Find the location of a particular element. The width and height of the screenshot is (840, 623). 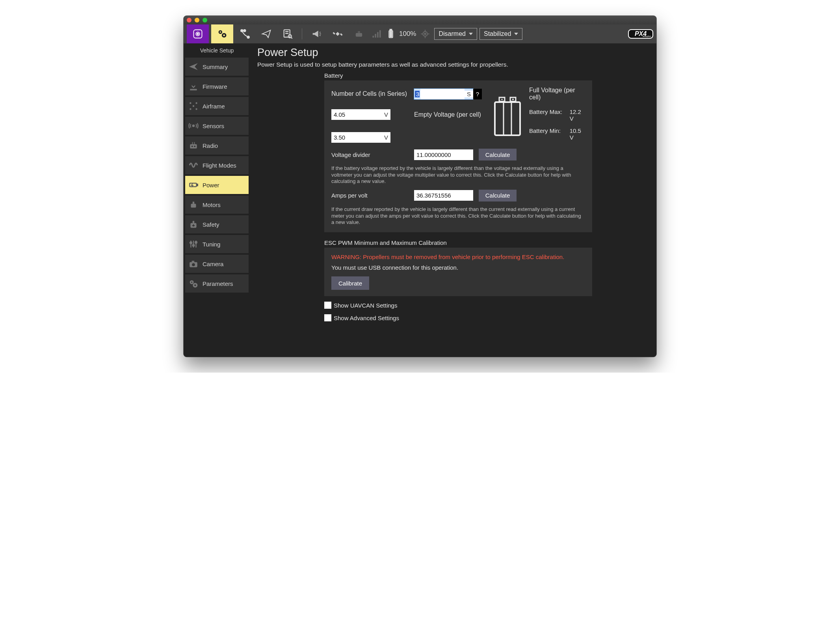

satellite-icon is located at coordinates (338, 34).